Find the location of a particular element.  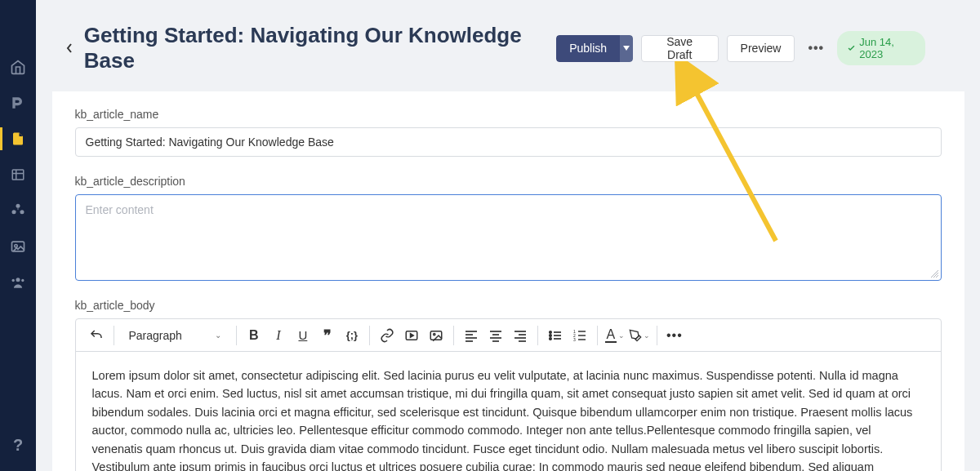

code-button: {;} is located at coordinates (352, 335).